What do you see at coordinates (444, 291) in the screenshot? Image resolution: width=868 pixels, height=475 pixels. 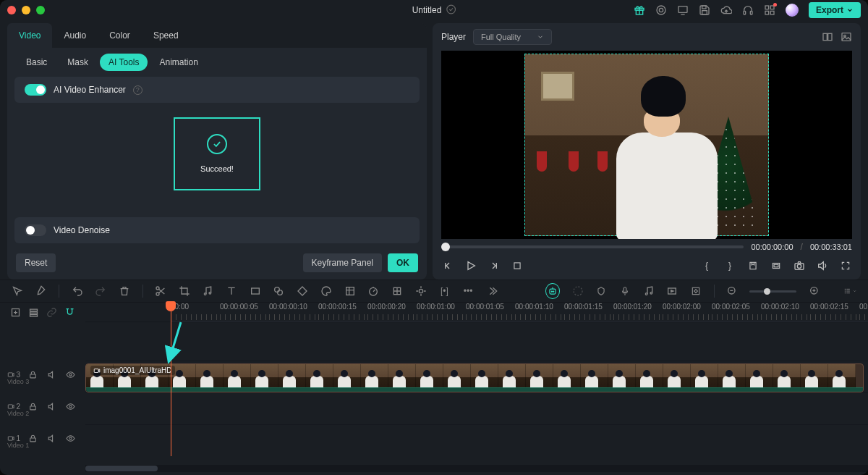 I see `group-icon: [•]` at bounding box center [444, 291].